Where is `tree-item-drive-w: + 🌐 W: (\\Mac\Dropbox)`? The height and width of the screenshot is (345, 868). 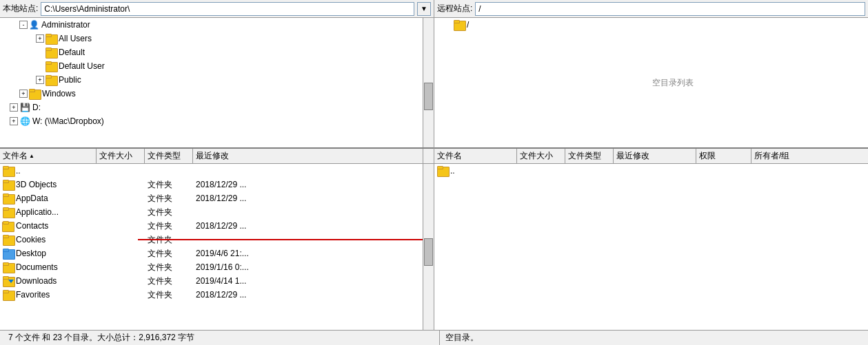 tree-item-drive-w: + 🌐 W: (\\Mac\Dropbox) is located at coordinates (216, 121).